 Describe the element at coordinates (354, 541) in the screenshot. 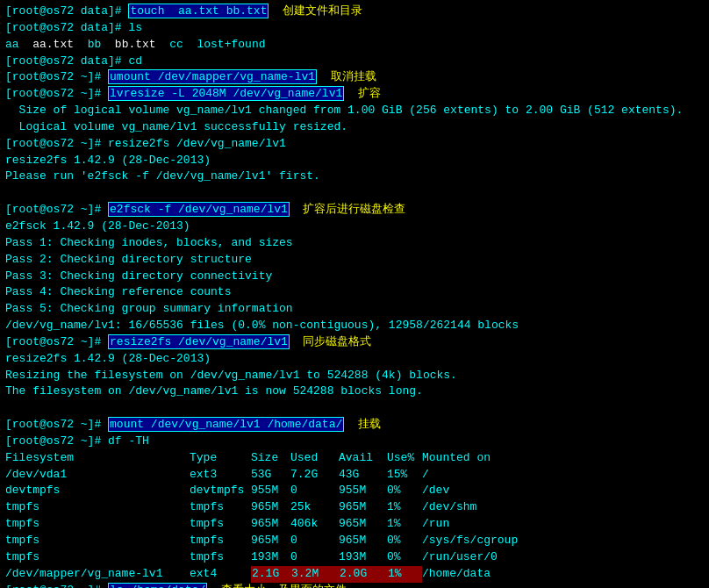

I see `df-row-tmpfs3: tmpfstmpfs965M0965M0%/sys/fs/cgroup` at that location.